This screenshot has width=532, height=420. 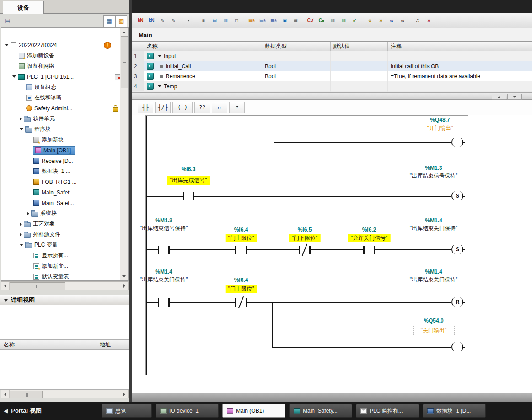 I want to click on tree-item-main-safety-fb: Main_Safet..., so click(x=61, y=192).